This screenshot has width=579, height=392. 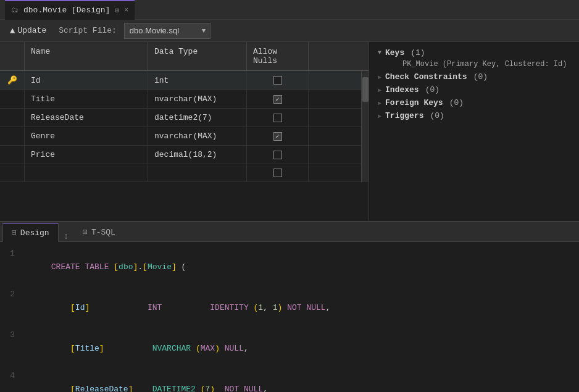 I want to click on tab-title: dbo.Movie [Design], so click(x=67, y=10).